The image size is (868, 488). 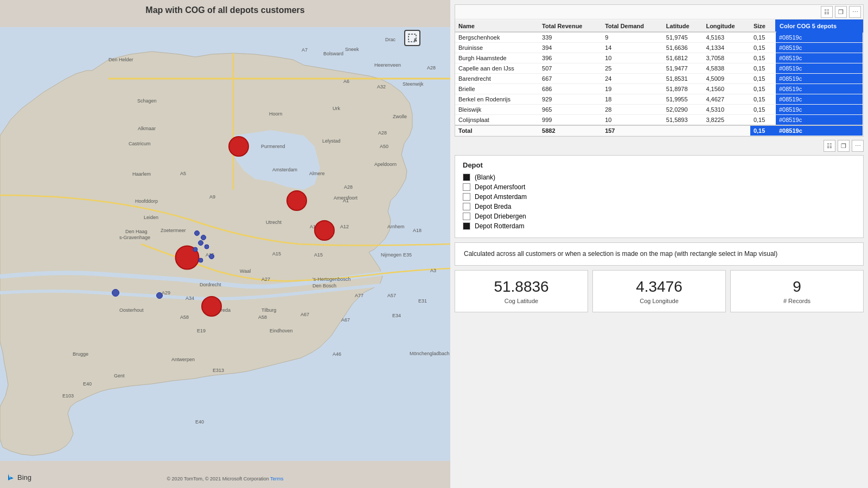 I want to click on cell-latitude: 51,8978, so click(x=683, y=89).